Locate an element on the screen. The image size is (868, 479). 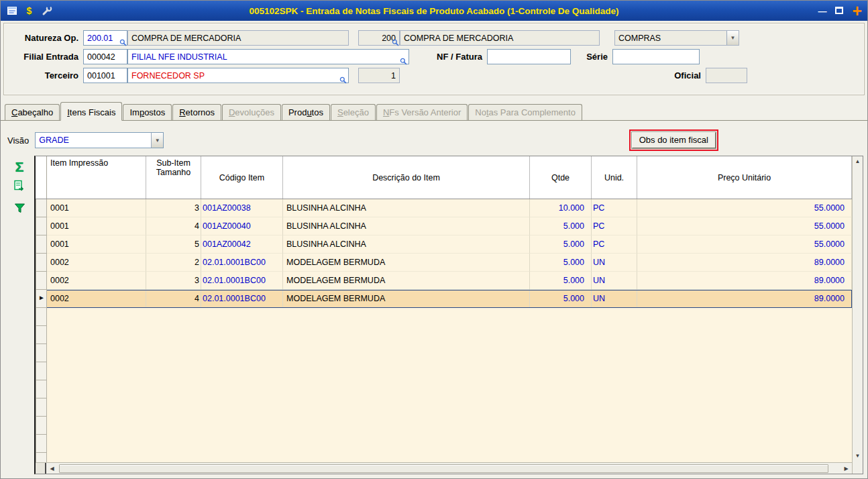
scroll-down-icon: ▼ is located at coordinates (858, 456).